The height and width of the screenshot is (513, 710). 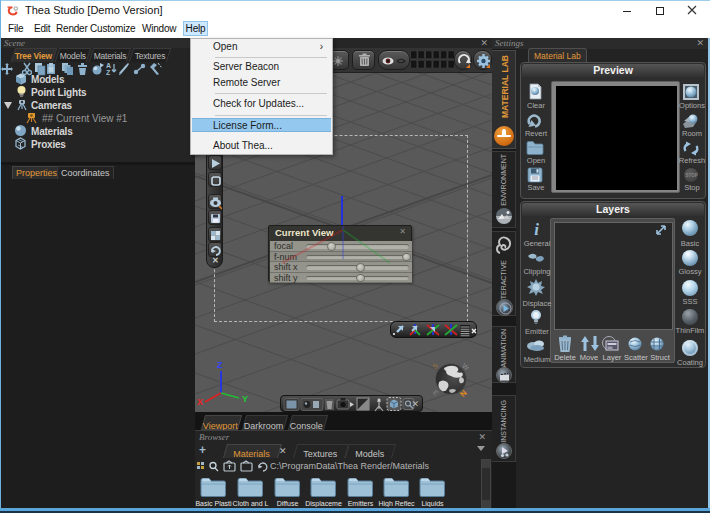 What do you see at coordinates (245, 399) in the screenshot?
I see `svg-text: Y` at bounding box center [245, 399].